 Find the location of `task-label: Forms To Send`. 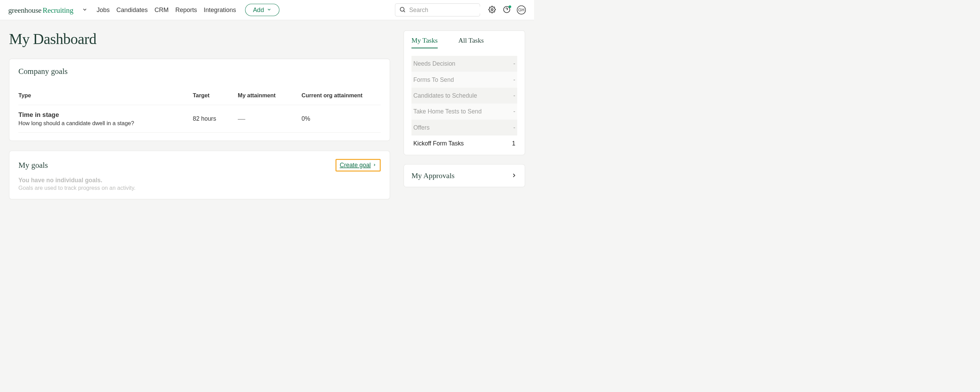

task-label: Forms To Send is located at coordinates (434, 80).